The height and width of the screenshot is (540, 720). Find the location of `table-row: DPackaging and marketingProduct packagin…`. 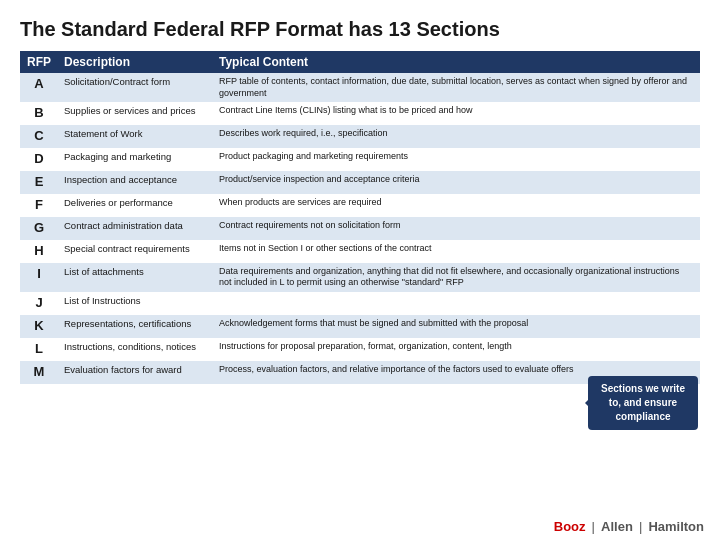

table-row: DPackaging and marketingProduct packagin… is located at coordinates (360, 160).